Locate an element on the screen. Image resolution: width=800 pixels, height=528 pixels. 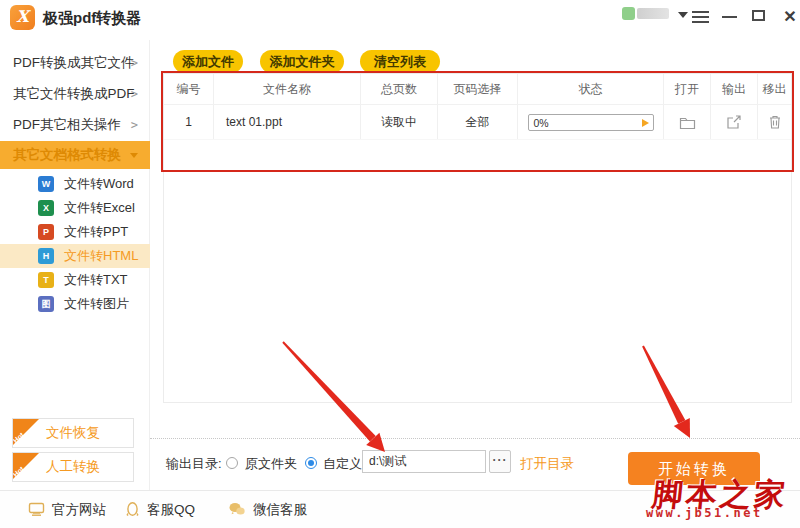
txt-file-icon: T is located at coordinates (46, 280).